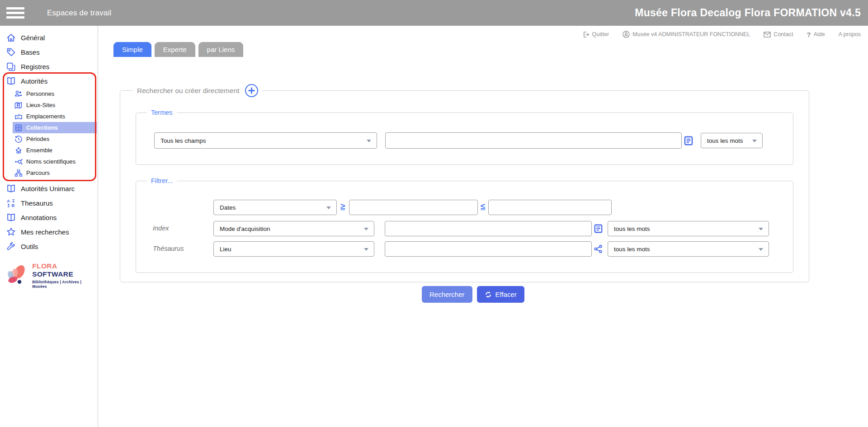 Image resolution: width=868 pixels, height=427 pixels. I want to click on sidebar-item-label: Outils, so click(29, 247).